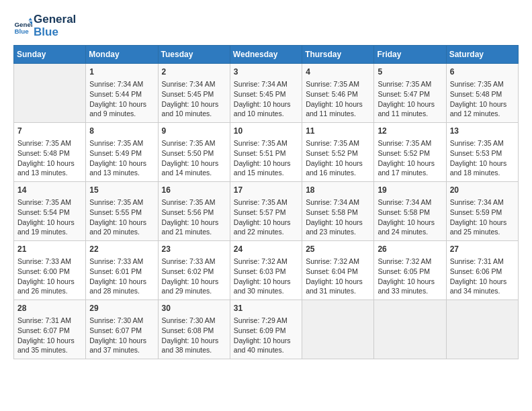  What do you see at coordinates (194, 132) in the screenshot?
I see `day-number: 9` at bounding box center [194, 132].